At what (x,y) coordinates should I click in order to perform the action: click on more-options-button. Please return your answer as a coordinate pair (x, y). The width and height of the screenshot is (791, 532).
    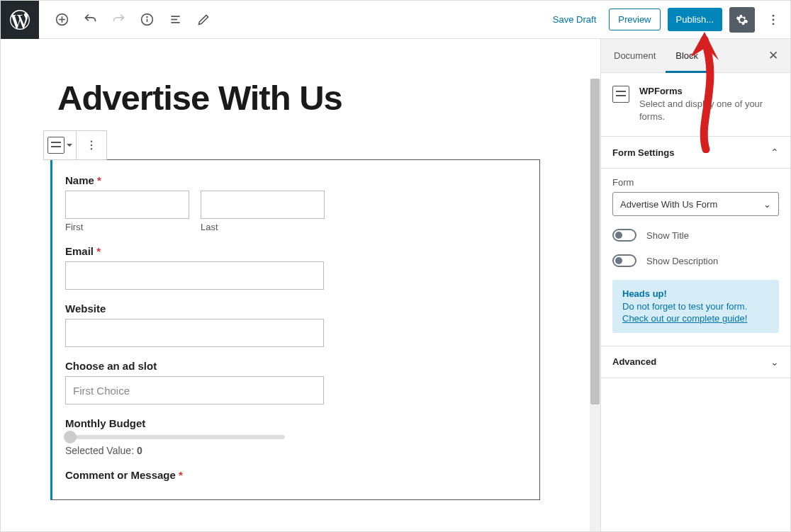
    Looking at the image, I should click on (773, 20).